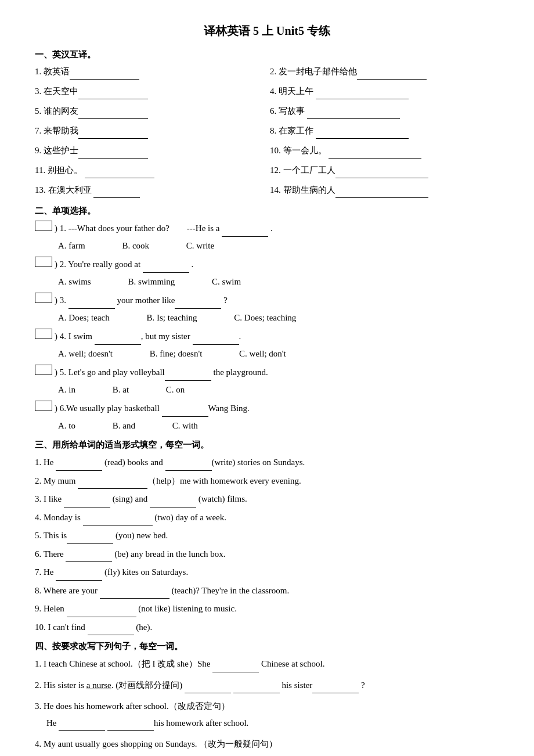  Describe the element at coordinates (267, 381) in the screenshot. I see `mc-item-5: ) 5. Let's go and play volleyball the pl…` at that location.